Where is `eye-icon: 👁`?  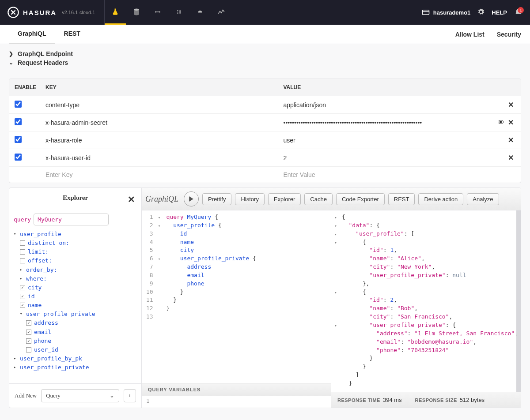
eye-icon: 👁 is located at coordinates (501, 123).